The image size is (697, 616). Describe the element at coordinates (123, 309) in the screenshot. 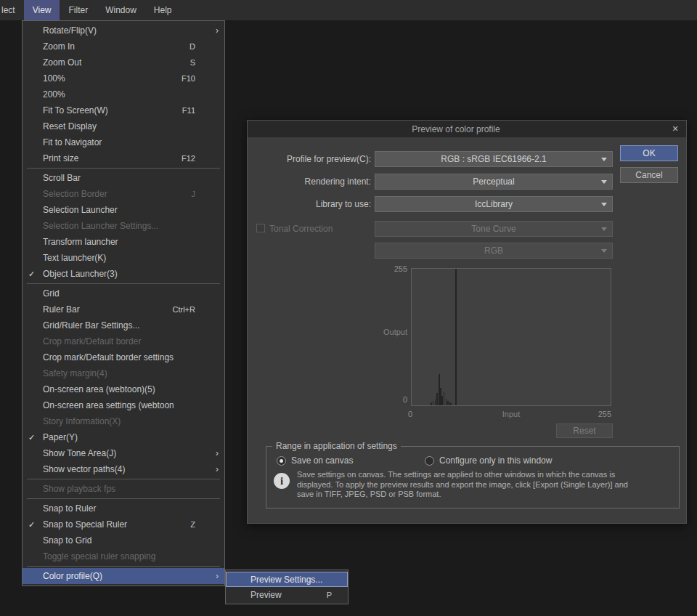

I see `menu-item: Ruler BarCtrl+R` at that location.